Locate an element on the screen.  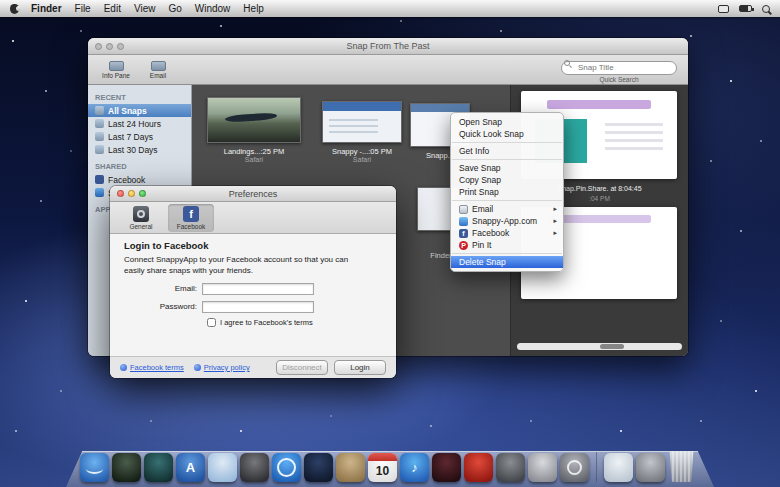
trash-icon is located at coordinates (682, 466).